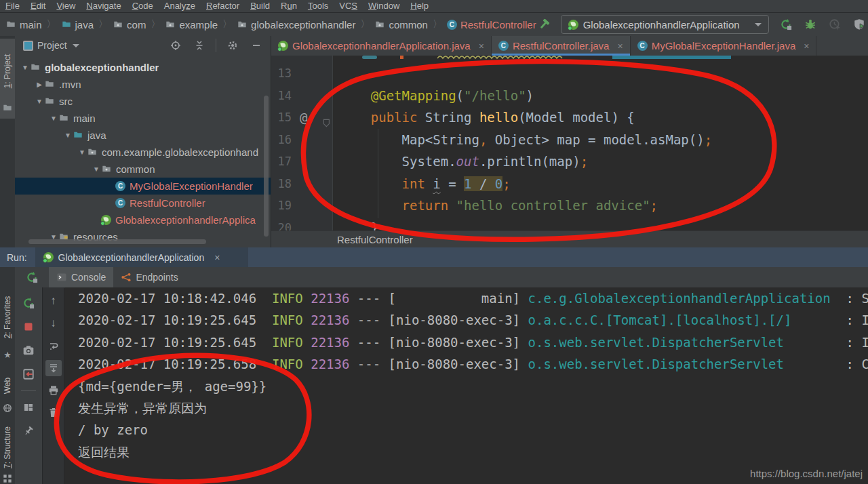 This screenshot has width=868, height=484. Describe the element at coordinates (117, 241) in the screenshot. I see `horizontal-scrollbar` at that location.